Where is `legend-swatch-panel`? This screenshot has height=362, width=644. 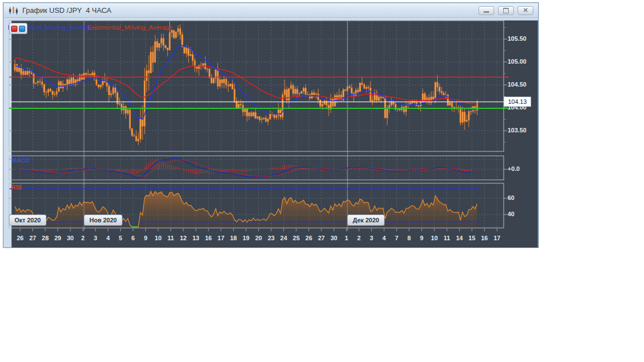 legend-swatch-panel is located at coordinates (18, 28).